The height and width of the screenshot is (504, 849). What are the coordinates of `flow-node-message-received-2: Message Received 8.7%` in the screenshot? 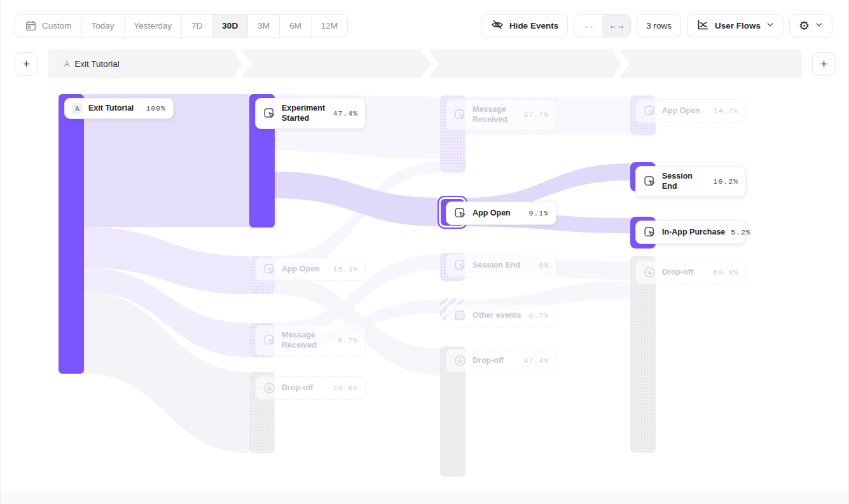 It's located at (310, 341).